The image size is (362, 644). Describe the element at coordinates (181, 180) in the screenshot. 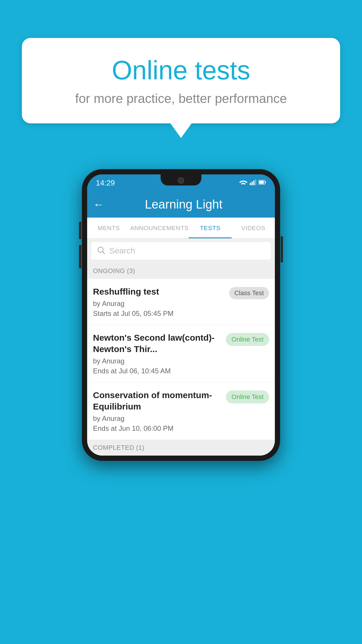

I see `phone-notch` at that location.